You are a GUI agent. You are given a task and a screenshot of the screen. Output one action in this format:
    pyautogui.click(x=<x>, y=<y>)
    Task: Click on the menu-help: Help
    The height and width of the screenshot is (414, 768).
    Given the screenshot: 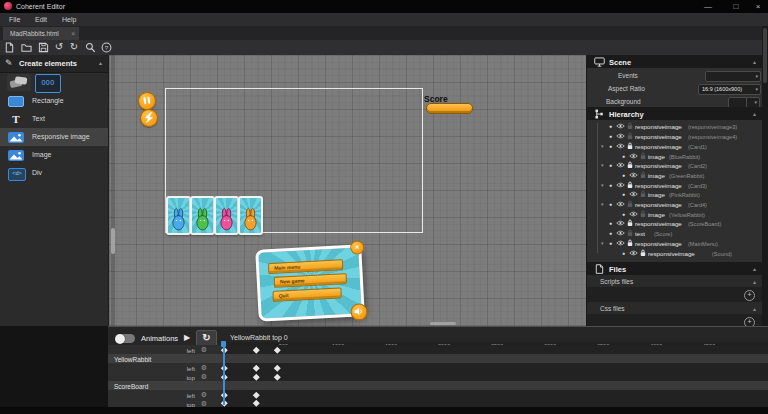 What is the action you would take?
    pyautogui.click(x=69, y=20)
    